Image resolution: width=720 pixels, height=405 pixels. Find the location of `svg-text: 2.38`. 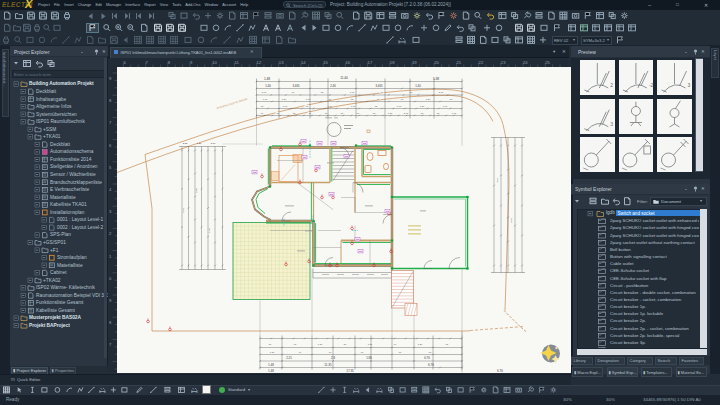

svg-text: 2.38 is located at coordinates (186, 144).